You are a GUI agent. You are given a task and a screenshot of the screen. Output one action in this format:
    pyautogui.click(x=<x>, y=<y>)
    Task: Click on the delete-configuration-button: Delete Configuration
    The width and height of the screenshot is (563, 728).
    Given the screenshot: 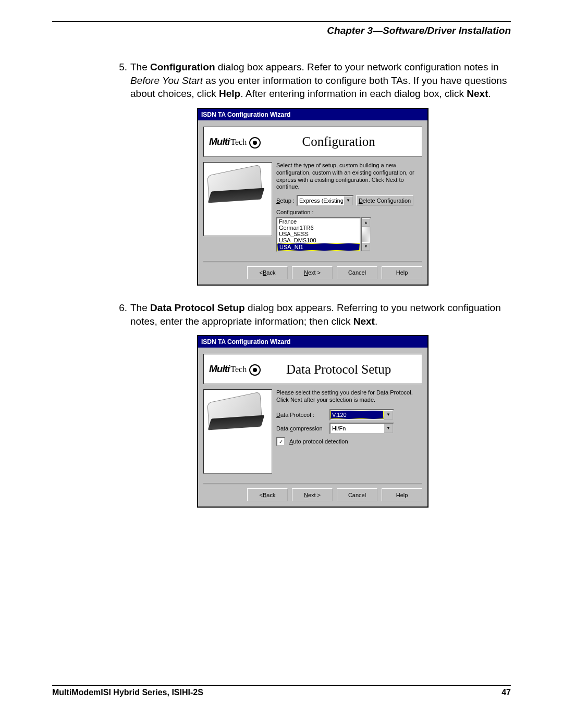 What is the action you would take?
    pyautogui.click(x=385, y=201)
    